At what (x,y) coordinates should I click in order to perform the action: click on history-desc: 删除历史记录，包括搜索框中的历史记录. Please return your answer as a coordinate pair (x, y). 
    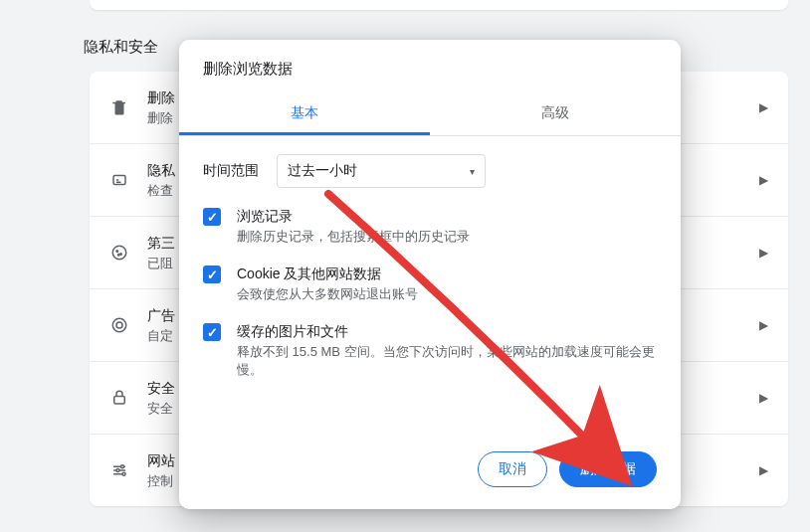
    Looking at the image, I should click on (353, 237).